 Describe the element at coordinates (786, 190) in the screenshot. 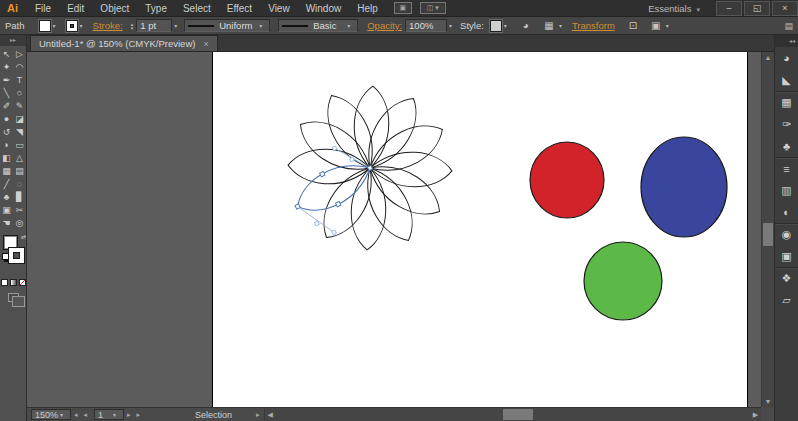

I see `panel-gradient-icon: ▥` at that location.